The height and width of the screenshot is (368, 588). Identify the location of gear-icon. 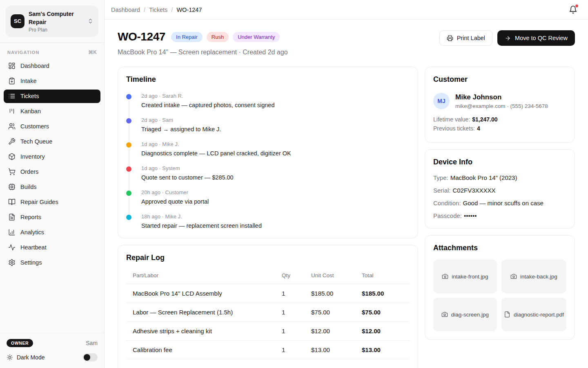
(12, 263).